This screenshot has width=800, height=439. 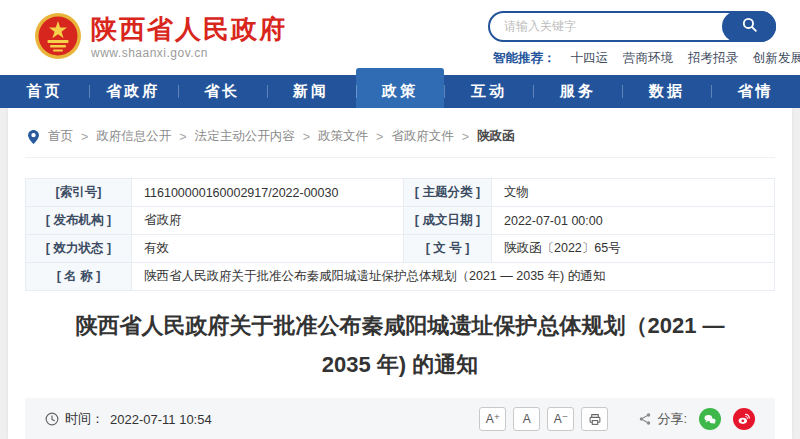 I want to click on meta-value: 陕西省人民政府关于批准公布秦咸阳城遗址保护总体规划（2021 — 2035 年)…, so click(x=454, y=277).